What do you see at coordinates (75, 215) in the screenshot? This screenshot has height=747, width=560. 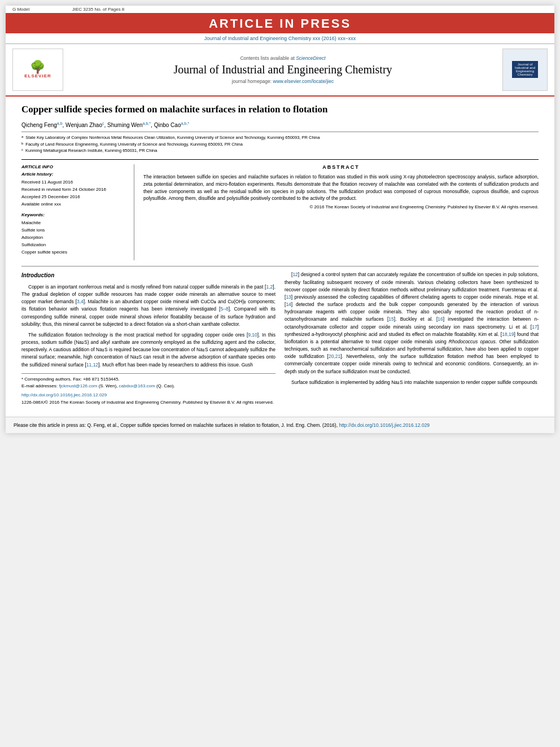 I see `keywords-label: Keywords:` at bounding box center [75, 215].